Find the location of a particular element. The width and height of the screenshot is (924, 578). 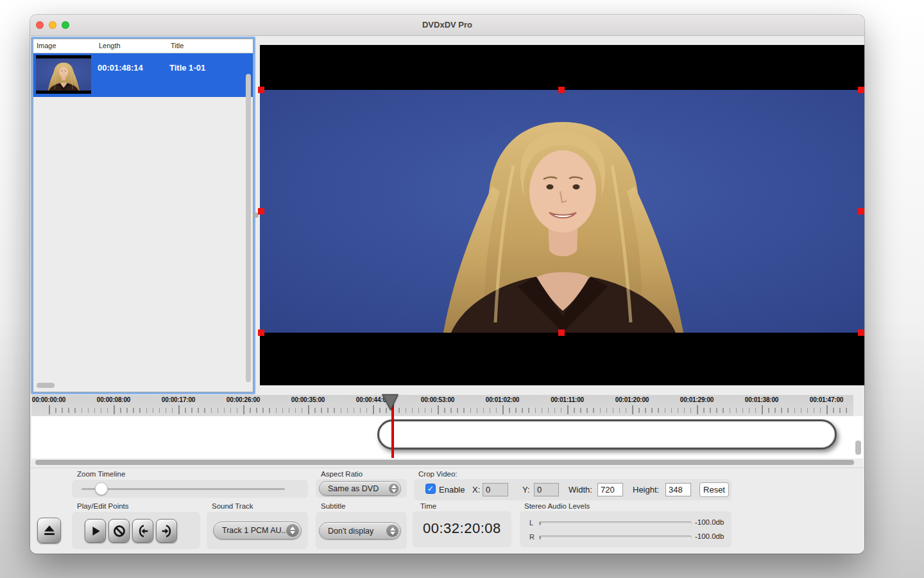

crop-enable-label: Enable is located at coordinates (452, 489).